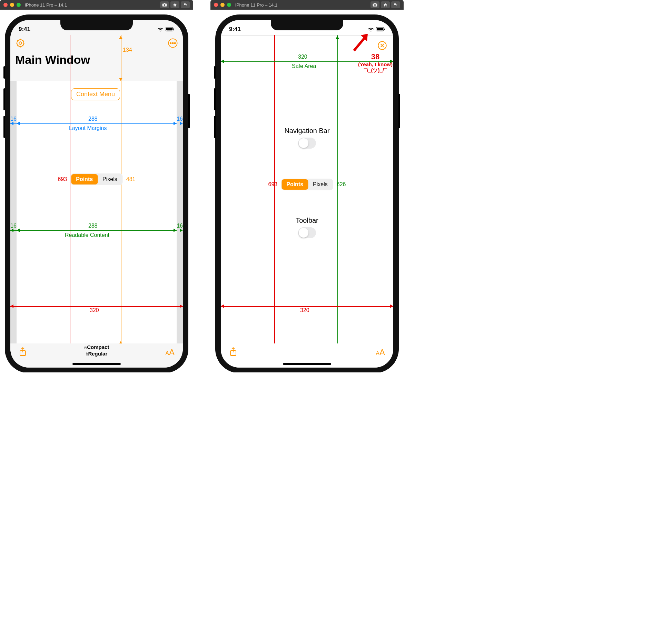  I want to click on page-title: Main Window, so click(97, 60).